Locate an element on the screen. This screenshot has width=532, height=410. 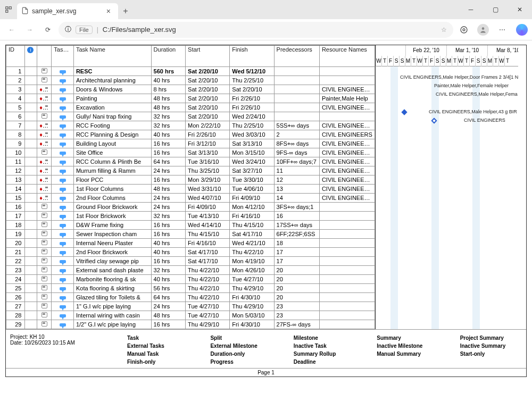
gantt-annotation: CIVIL ENGINEERS,Male Helper,Door Frames … is located at coordinates (459, 77).